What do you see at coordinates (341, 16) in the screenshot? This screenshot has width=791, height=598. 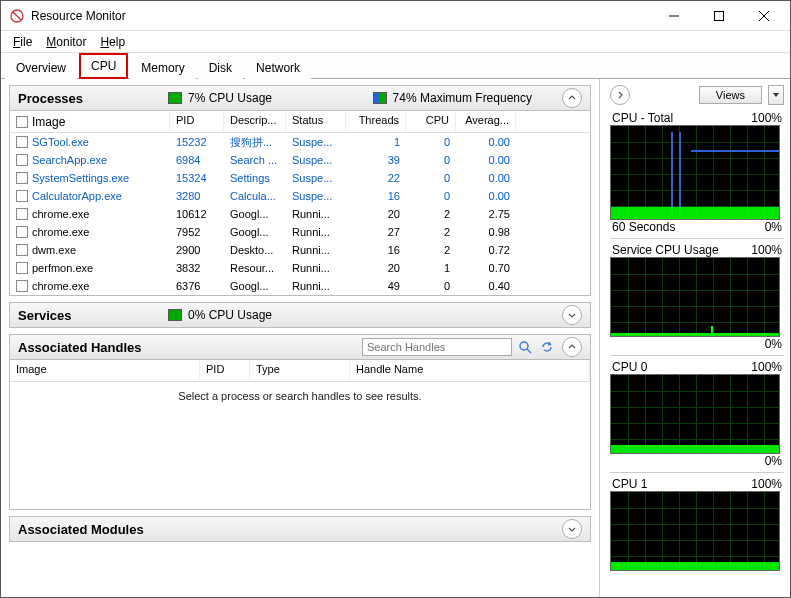 I see `window-title: Resource Monitor` at bounding box center [341, 16].